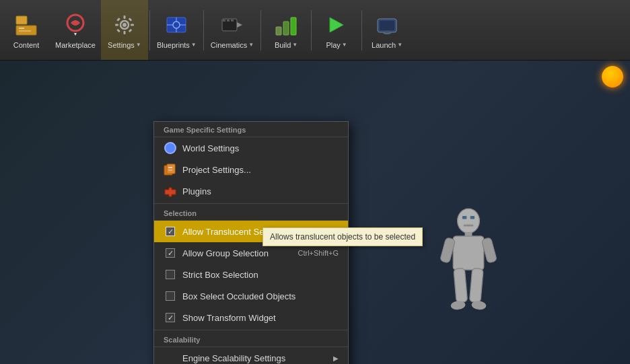 This screenshot has width=630, height=364. I want to click on show-transform-label: Show Transform Widget, so click(260, 318).